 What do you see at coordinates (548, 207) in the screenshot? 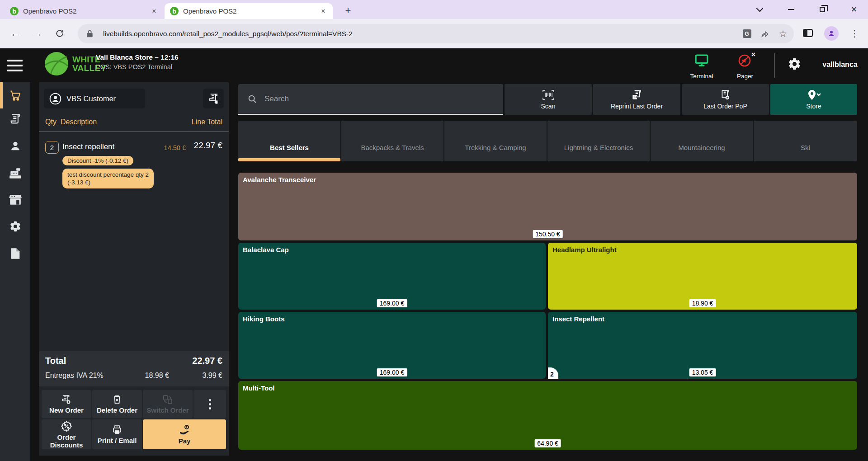
I see `product-tile-avalanche-transceiver: Avalanche Transceiver 150.50 €` at bounding box center [548, 207].